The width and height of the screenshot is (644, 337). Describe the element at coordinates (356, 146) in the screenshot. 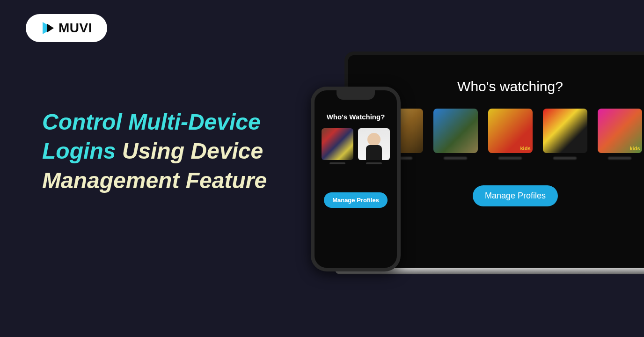

I see `phone-profiles-row` at that location.